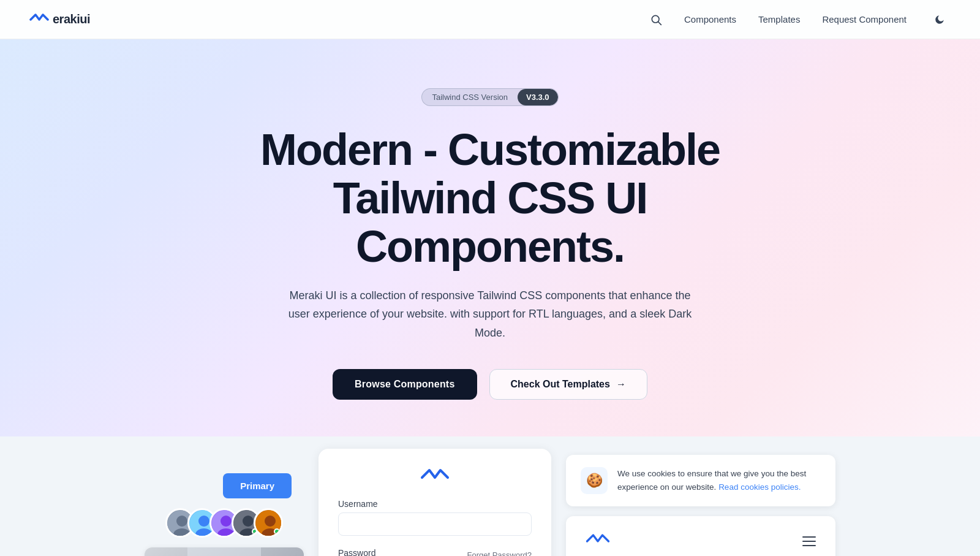  I want to click on logo-icon, so click(39, 20).